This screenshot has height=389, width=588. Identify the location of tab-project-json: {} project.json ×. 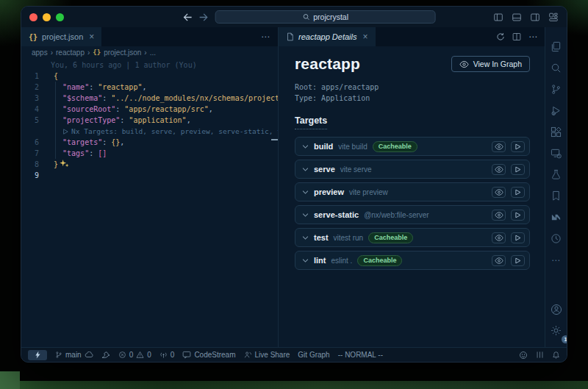
(62, 37).